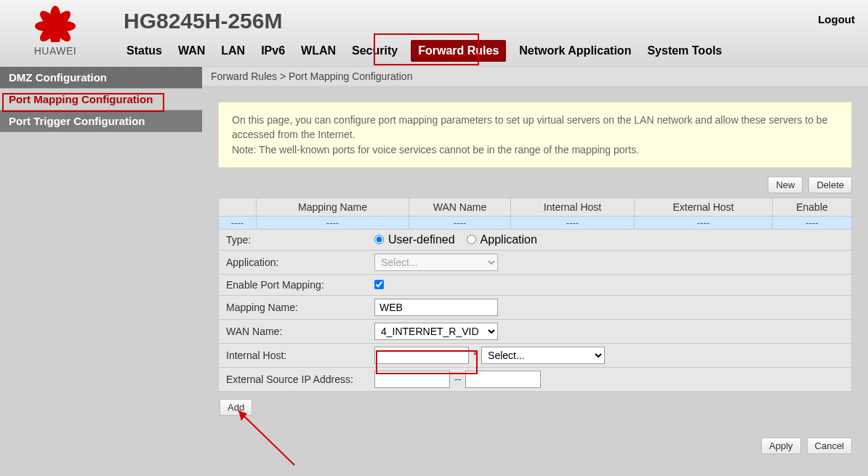 Image resolution: width=868 pixels, height=476 pixels. I want to click on brand-logo: HUAWEI, so click(55, 31).